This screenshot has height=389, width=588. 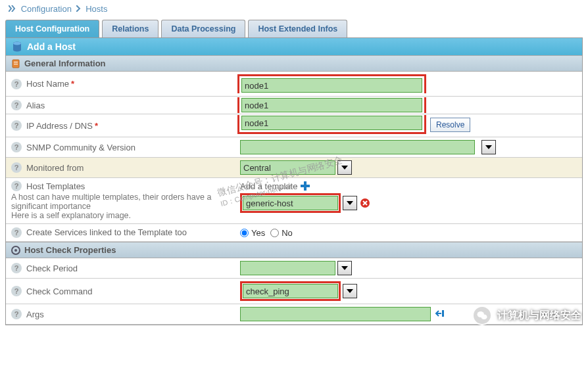 I want to click on wechat-badge-text: 计算机与网络安全, so click(x=539, y=315).